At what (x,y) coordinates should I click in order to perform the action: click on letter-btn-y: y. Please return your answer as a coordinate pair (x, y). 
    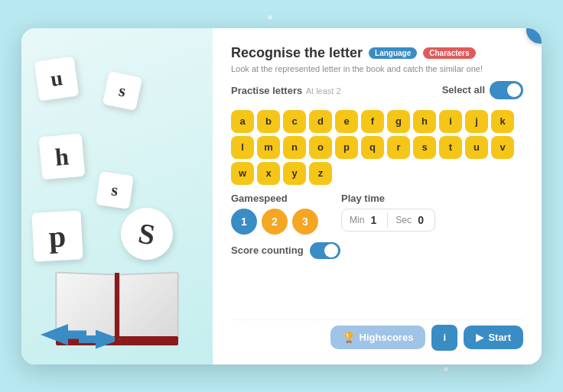
    Looking at the image, I should click on (295, 173).